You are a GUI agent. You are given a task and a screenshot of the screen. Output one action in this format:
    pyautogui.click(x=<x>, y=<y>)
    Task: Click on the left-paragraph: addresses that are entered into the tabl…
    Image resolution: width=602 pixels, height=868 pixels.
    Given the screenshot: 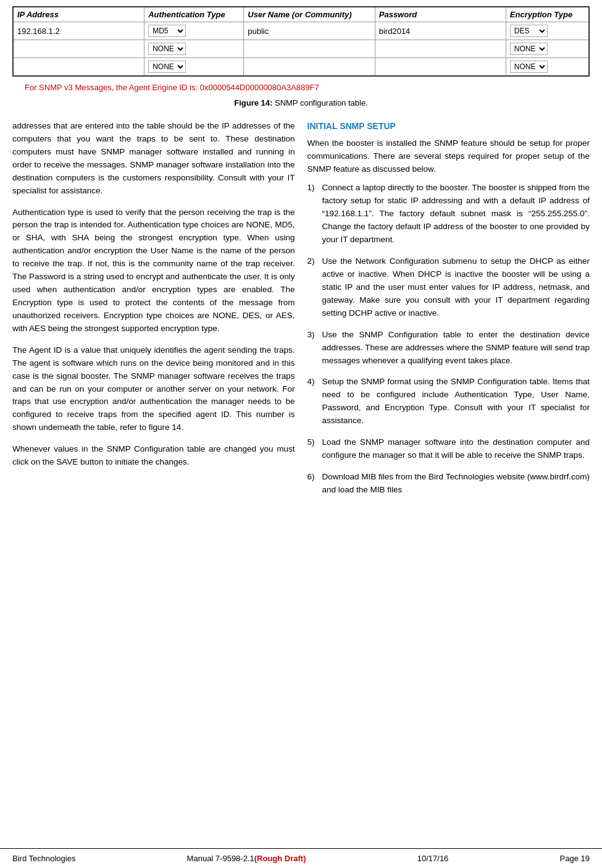 What is the action you would take?
    pyautogui.click(x=154, y=159)
    